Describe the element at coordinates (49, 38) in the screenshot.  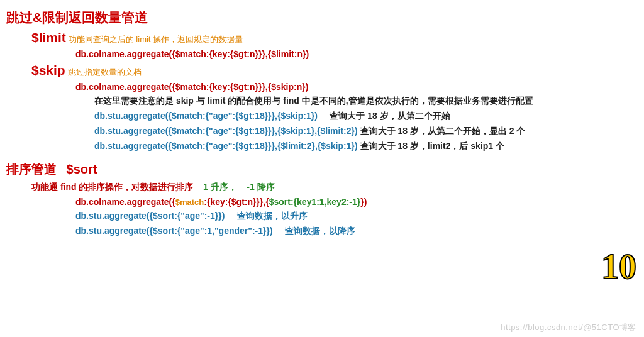
I see `limit-keyword: $limit` at that location.